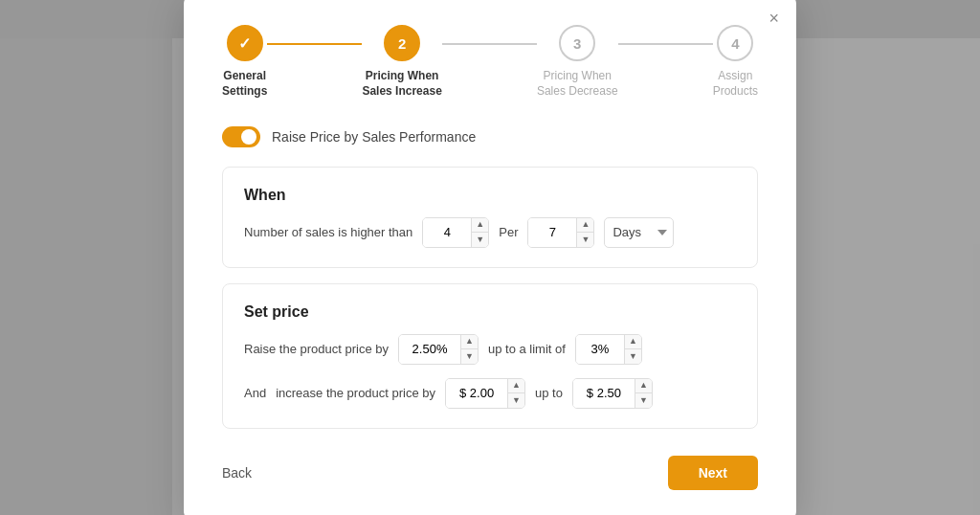 This screenshot has width=980, height=515. I want to click on period-dropdown: Days Weeks Months, so click(639, 233).